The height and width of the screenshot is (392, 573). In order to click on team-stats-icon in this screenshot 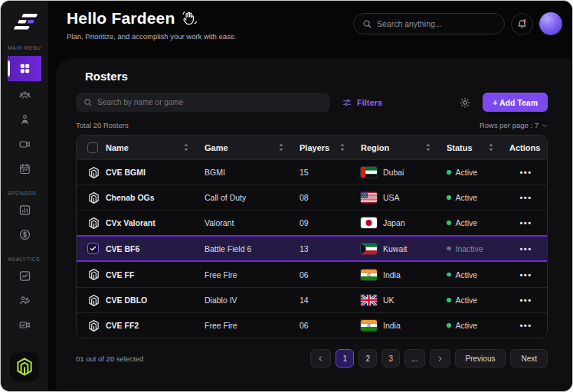, I will do `click(25, 300)`.